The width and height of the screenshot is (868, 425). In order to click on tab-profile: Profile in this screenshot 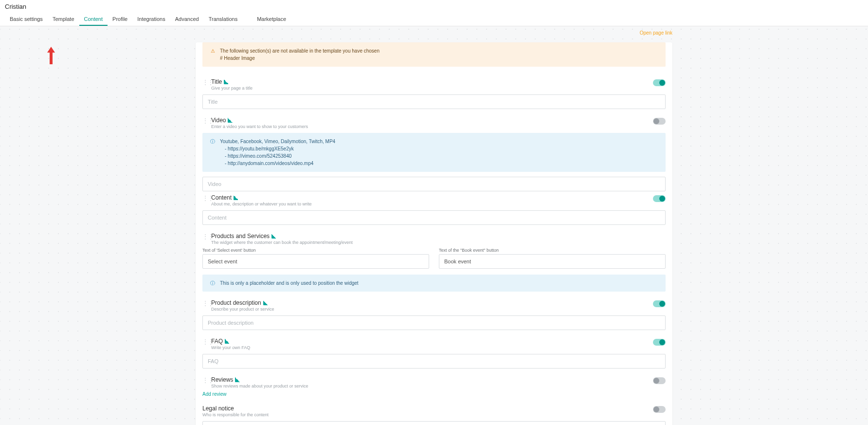, I will do `click(120, 19)`.